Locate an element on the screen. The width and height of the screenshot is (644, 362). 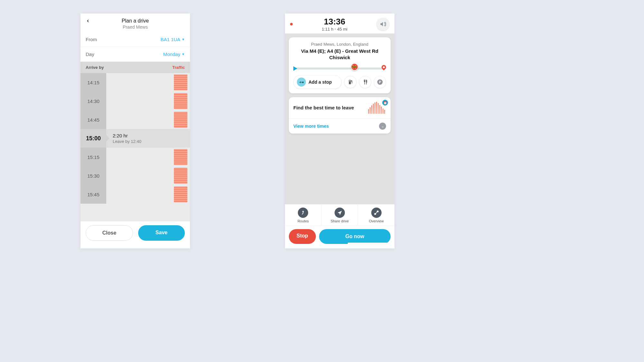
go-now-button: Go now is located at coordinates (355, 237).